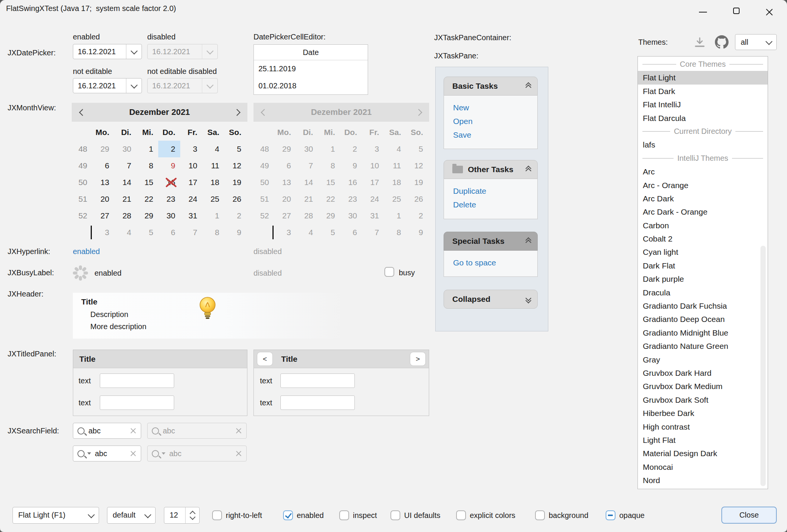  I want to click on datepicker-dropdown-button, so click(134, 52).